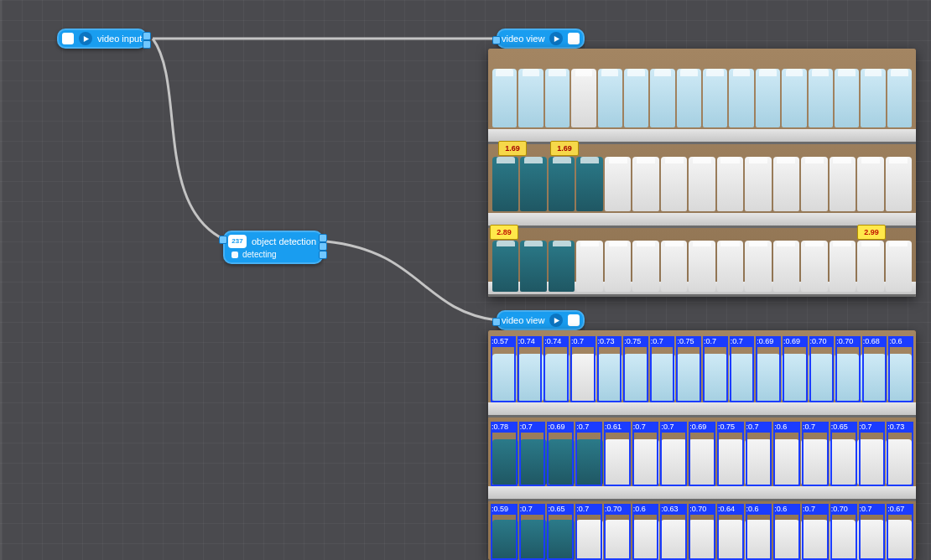  I want to click on node-video-input: video input, so click(102, 39).